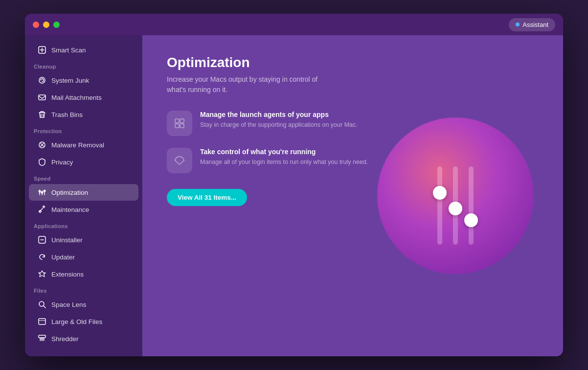  What do you see at coordinates (284, 162) in the screenshot?
I see `feature-desc-login-items: Manage all of your login items to run on…` at bounding box center [284, 162].